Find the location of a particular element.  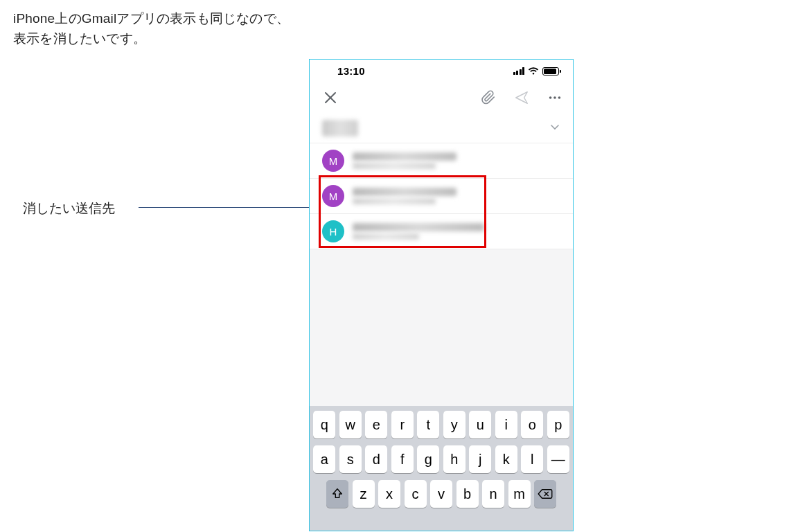

wifi-icon is located at coordinates (533, 71).